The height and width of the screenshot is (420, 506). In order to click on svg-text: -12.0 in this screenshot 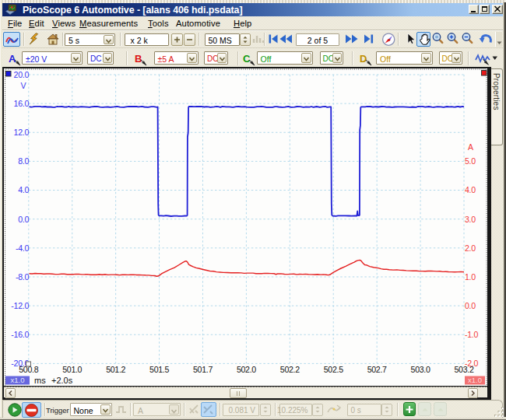, I will do `click(20, 306)`.